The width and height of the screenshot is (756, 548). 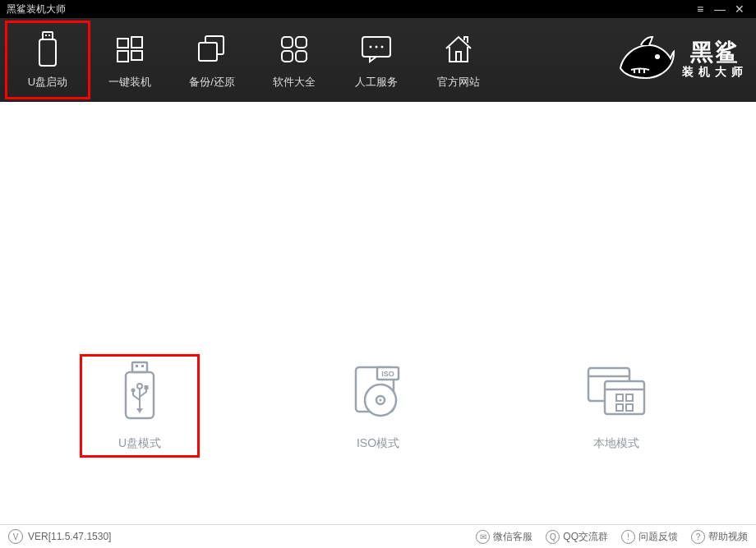 What do you see at coordinates (378, 9) in the screenshot?
I see `titlebar: 黑鲨装机大师 ≡ — ✕` at bounding box center [378, 9].